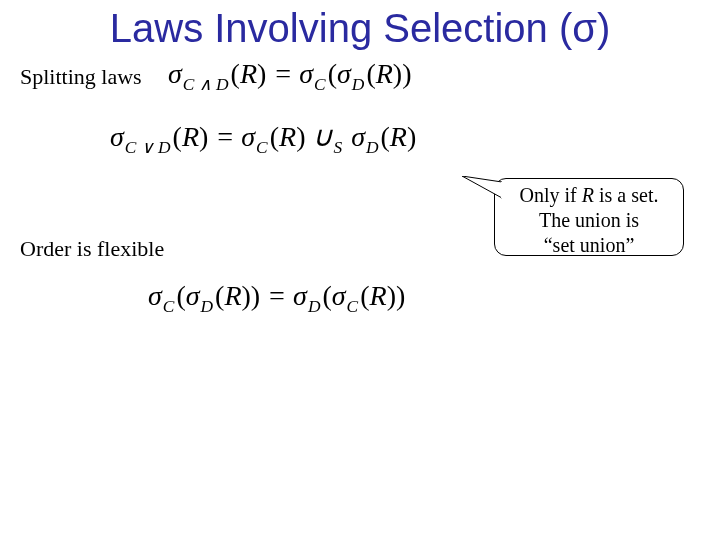 This screenshot has width=720, height=540. Describe the element at coordinates (81, 77) in the screenshot. I see `splitting-laws-label: Splitting laws` at that location.